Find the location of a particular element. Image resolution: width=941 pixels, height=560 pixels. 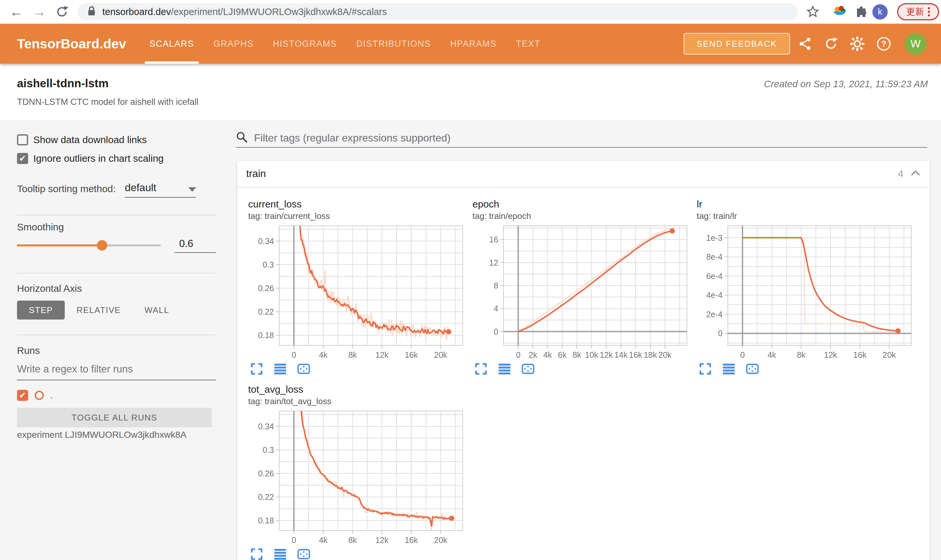

train-group-header: train 4 is located at coordinates (583, 174).